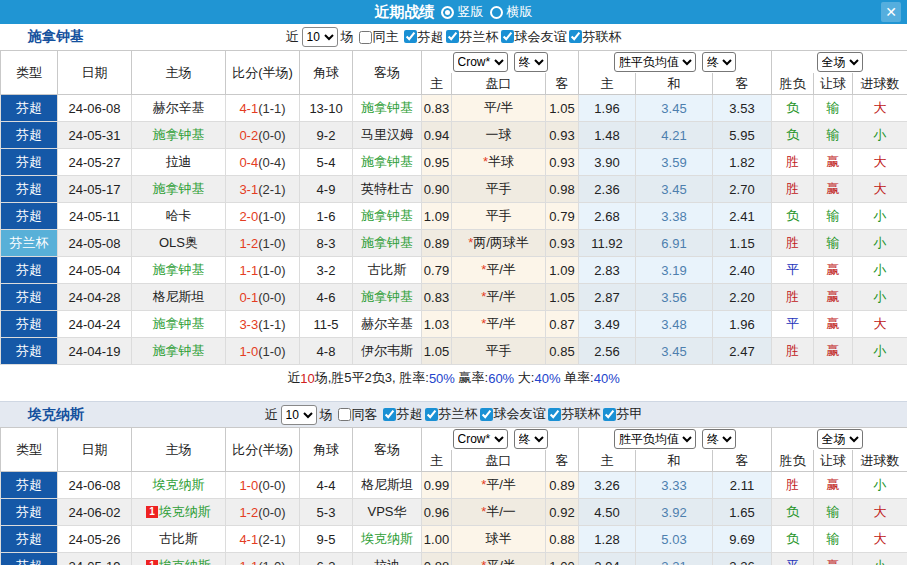 The height and width of the screenshot is (565, 907). I want to click on handicap-away-odds: 0.98, so click(562, 190).